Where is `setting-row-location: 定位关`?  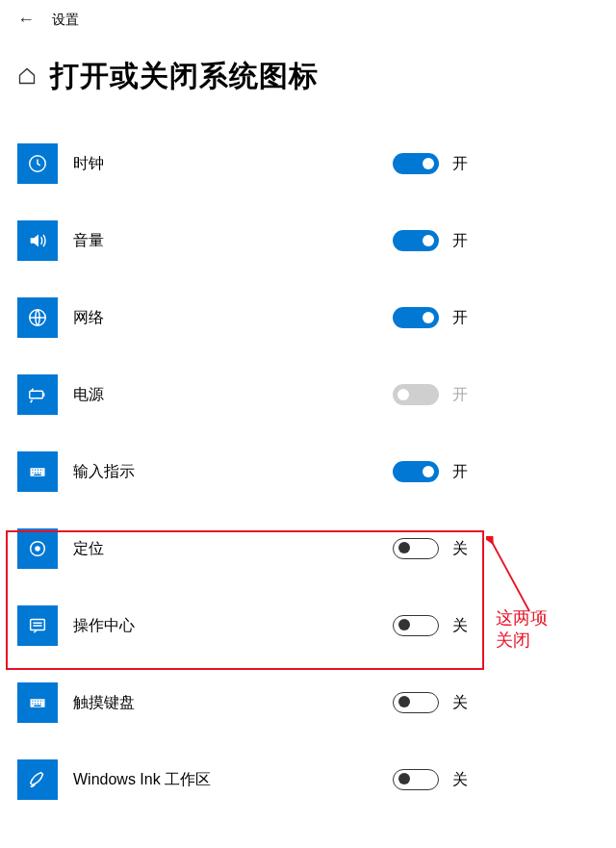 setting-row-location: 定位关 is located at coordinates (308, 549).